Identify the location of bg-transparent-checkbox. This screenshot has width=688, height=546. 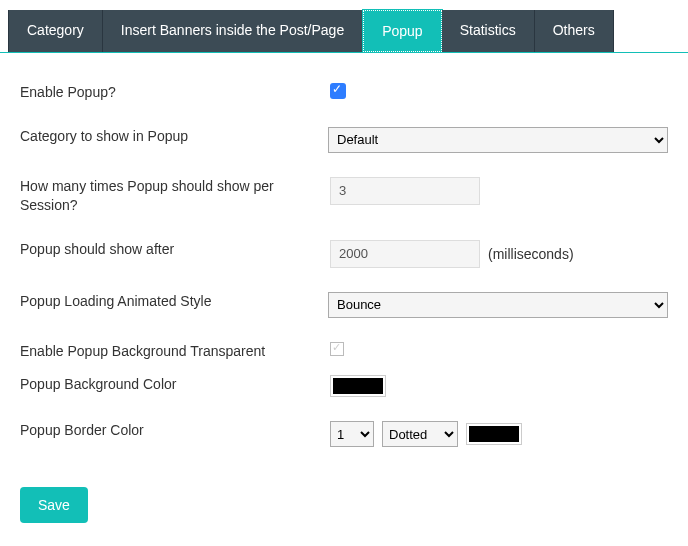
(337, 349).